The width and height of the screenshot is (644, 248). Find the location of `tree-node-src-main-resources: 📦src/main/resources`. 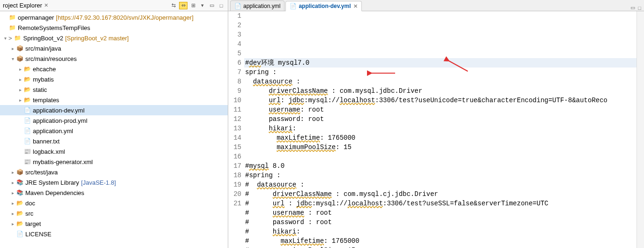

tree-node-src-main-resources: 📦src/main/resources is located at coordinates (114, 59).